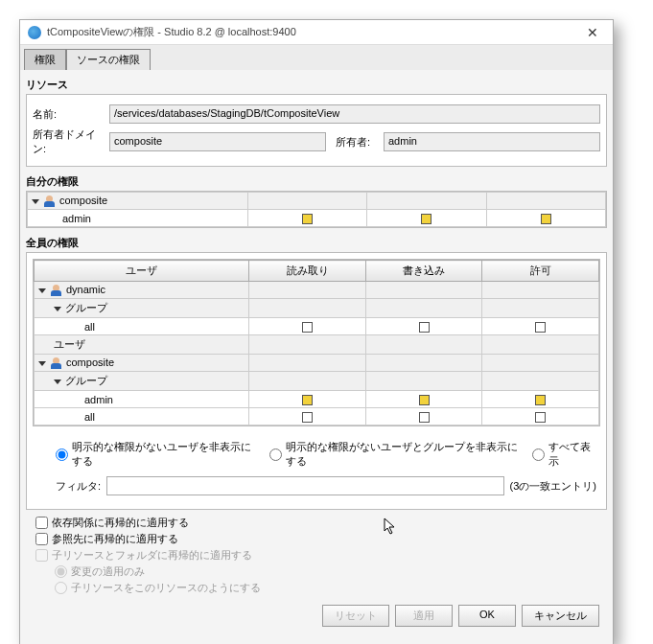  Describe the element at coordinates (35, 33) in the screenshot. I see `app-icon` at that location.